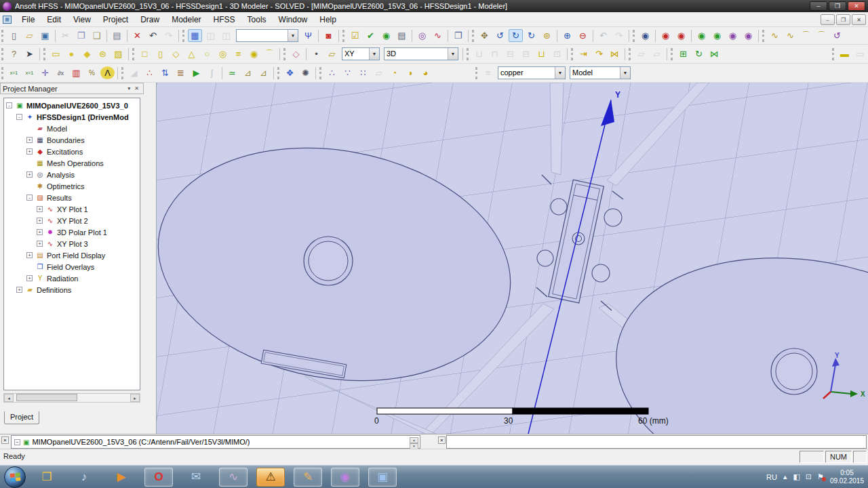 The width and height of the screenshot is (868, 488). I want to click on browse-solutions-icon: ◎, so click(422, 35).